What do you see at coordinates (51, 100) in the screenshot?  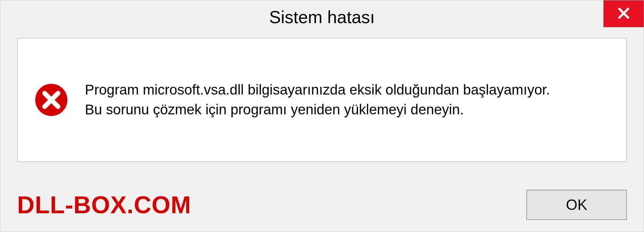 I see `error-icon` at bounding box center [51, 100].